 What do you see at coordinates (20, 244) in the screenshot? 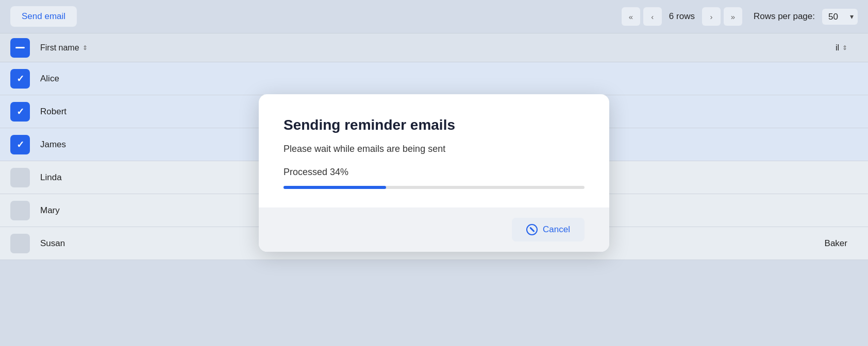
I see `row-checkbox-susan` at bounding box center [20, 244].